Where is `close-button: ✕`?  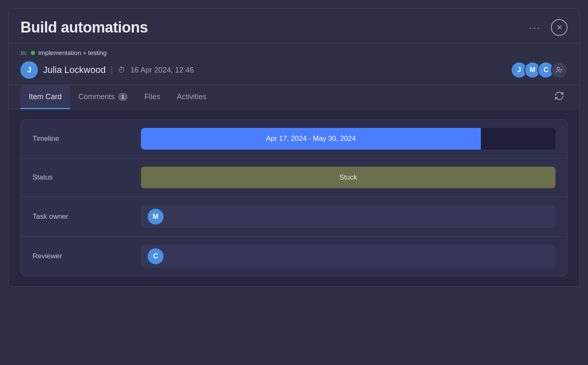 close-button: ✕ is located at coordinates (559, 28).